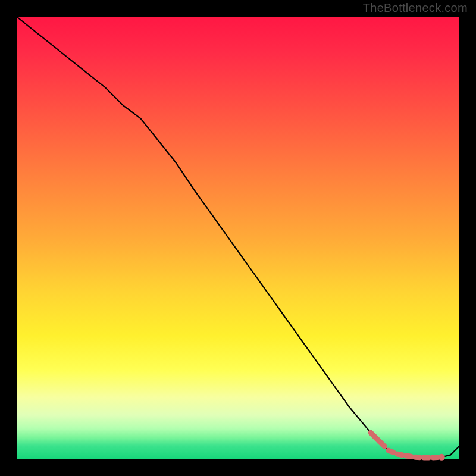  I want to click on highlight-zone, so click(408, 446).